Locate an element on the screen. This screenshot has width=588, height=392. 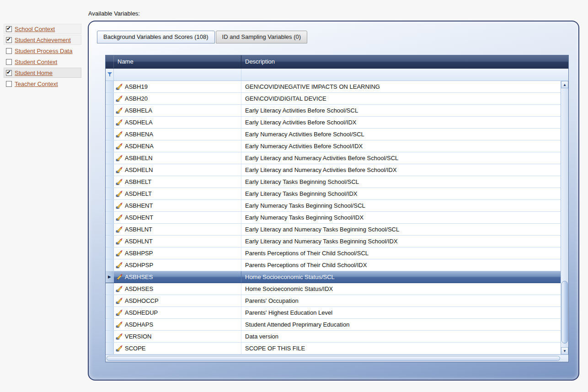
grid-filter-row is located at coordinates (337, 75).